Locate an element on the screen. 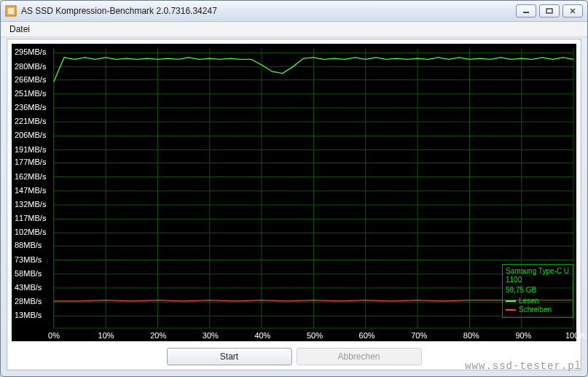  x-tick-label: 60% is located at coordinates (367, 335).